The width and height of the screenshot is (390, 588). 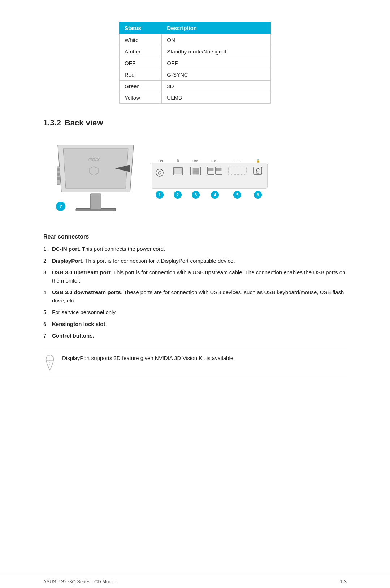 I want to click on table-cell: Standby mode/No signal, so click(x=216, y=52).